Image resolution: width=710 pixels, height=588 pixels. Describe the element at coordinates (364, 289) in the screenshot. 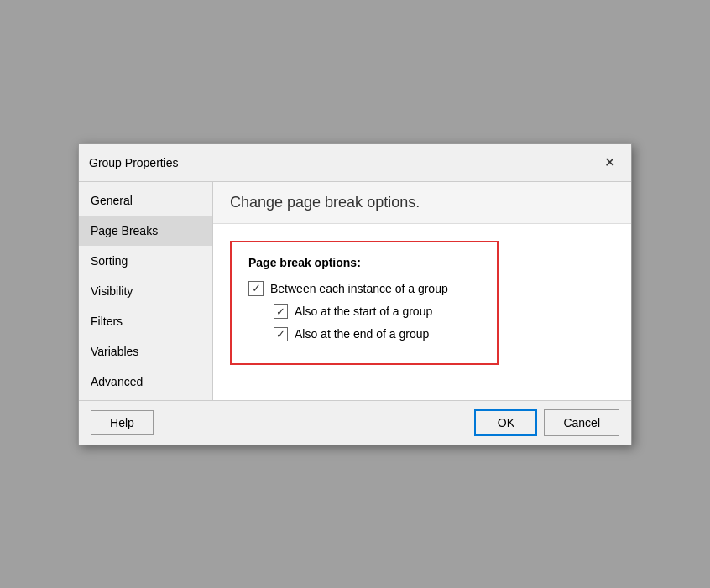

I see `checkbox-row-between-each: ✓ Between each instance of a group` at that location.